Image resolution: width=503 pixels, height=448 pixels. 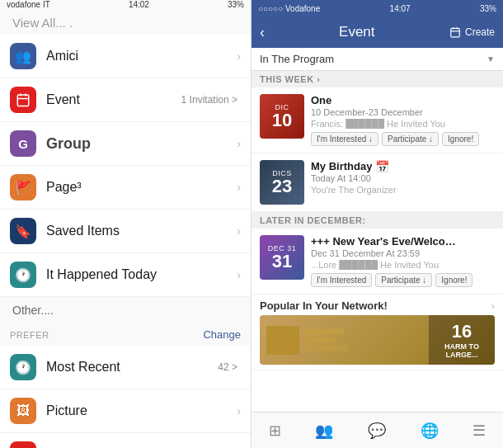 I want to click on pref-item-most-recent: 🕐 Most Recent 42 >, so click(x=125, y=368).